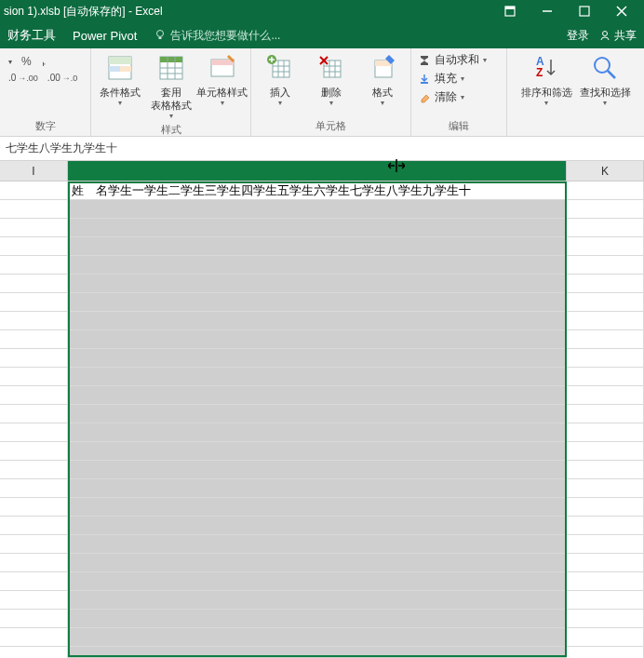 The image size is (644, 658). Describe the element at coordinates (510, 11) in the screenshot. I see `ribbon-options-icon` at that location.